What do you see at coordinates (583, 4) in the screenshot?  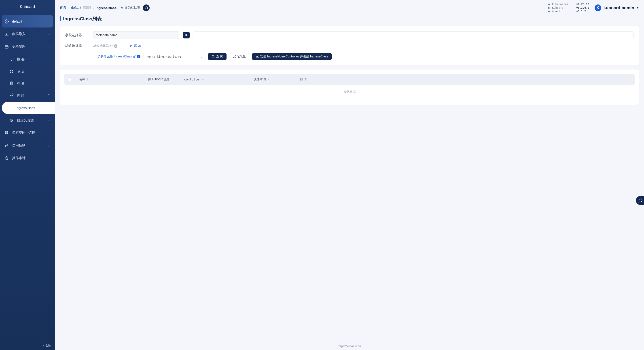 I see `version-value: v1.20.13` at bounding box center [583, 4].